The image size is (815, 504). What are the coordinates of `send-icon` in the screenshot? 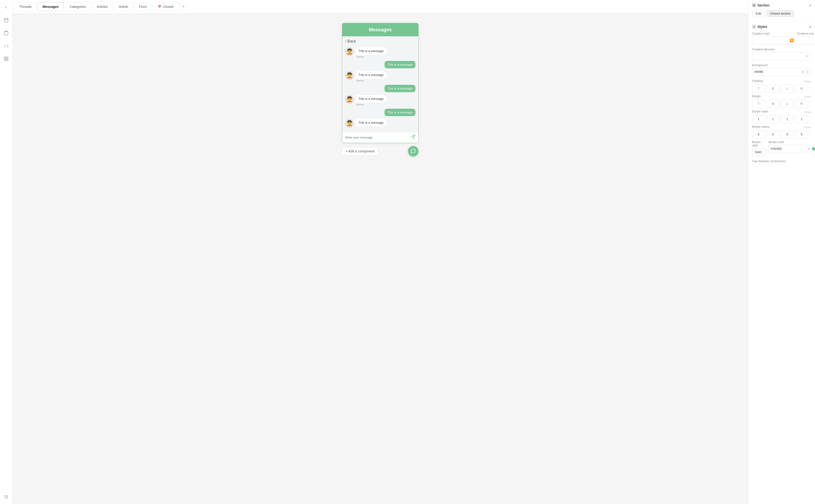 It's located at (413, 137).